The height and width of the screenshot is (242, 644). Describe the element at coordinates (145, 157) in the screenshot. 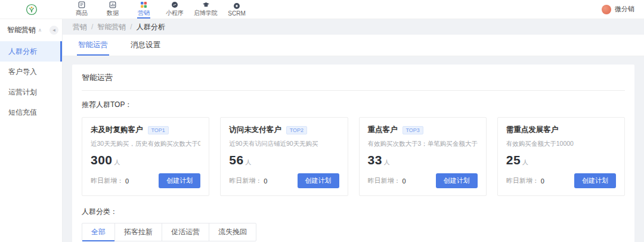

I see `stat-card-repurchase: 未及时复购客户 TOP1 近30天无购买，历史有效购买次数大于0 300 人 昨…` at that location.